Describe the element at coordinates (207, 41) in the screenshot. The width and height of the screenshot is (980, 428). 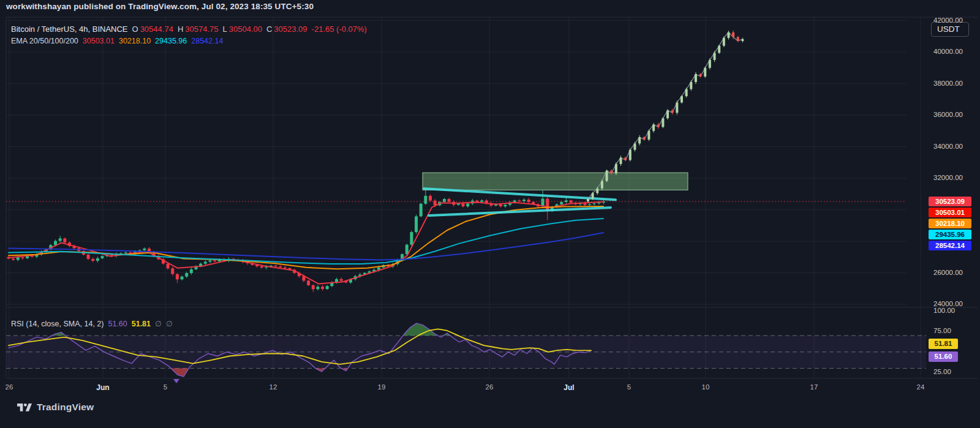
I see `ema200-value: 28542.14` at that location.